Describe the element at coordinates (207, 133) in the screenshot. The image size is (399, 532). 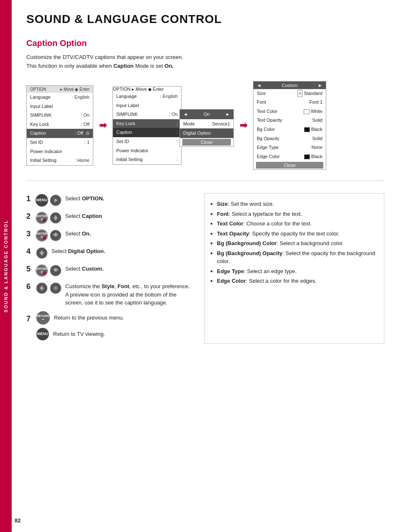
I see `submenu-digital-row: Digital Option` at that location.